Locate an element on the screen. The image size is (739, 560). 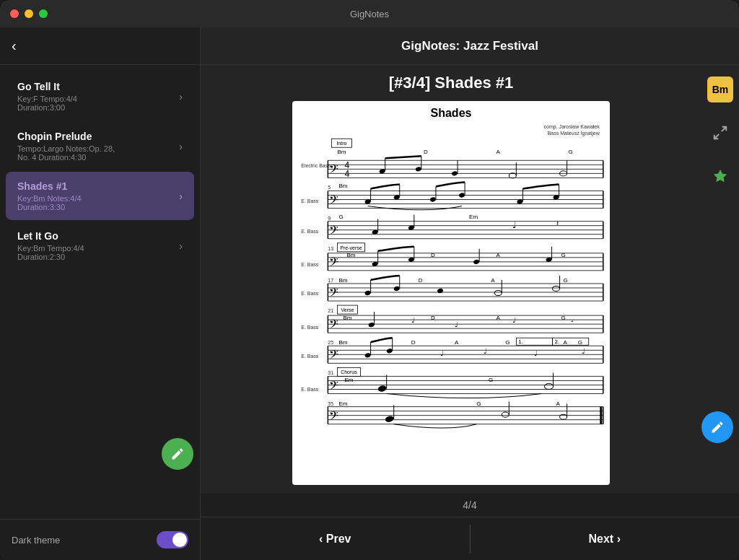
svg-text: Electric Bass is located at coordinates (316, 166).